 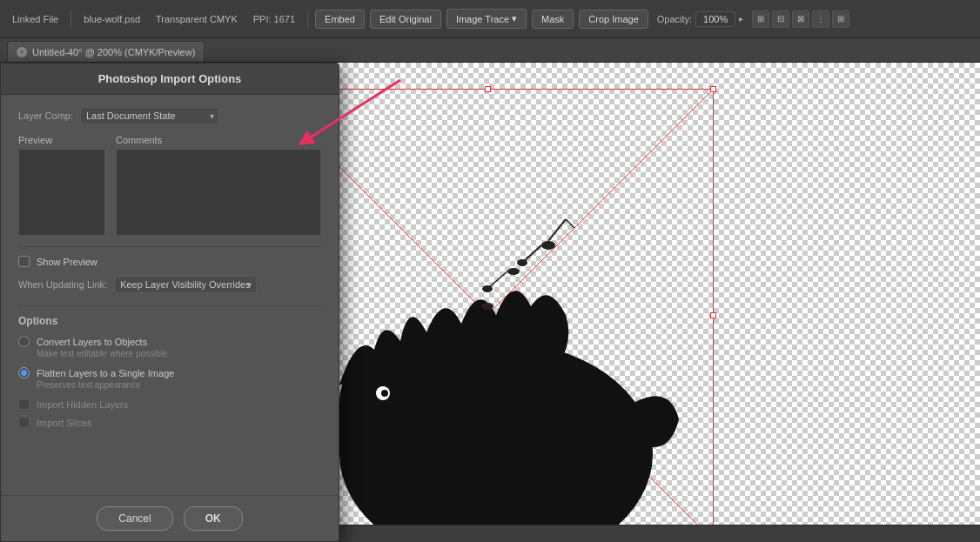 What do you see at coordinates (24, 423) in the screenshot?
I see `import-slices-checkbox` at bounding box center [24, 423].